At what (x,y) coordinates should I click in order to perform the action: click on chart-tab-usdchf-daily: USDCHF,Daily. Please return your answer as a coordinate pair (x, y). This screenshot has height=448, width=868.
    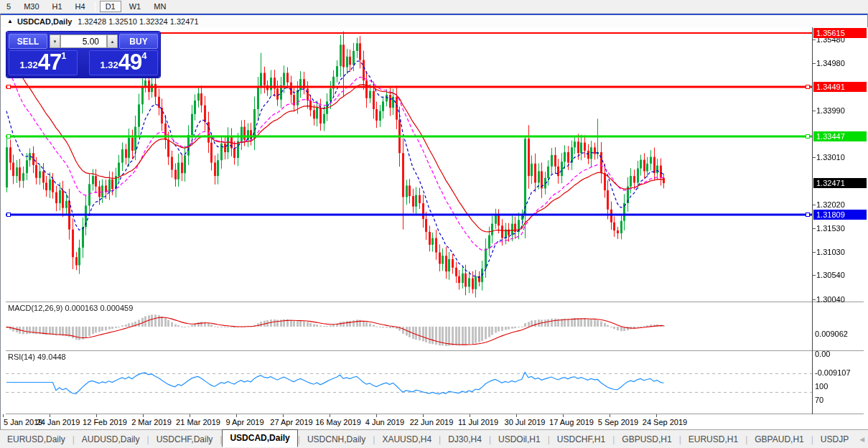
    Looking at the image, I should click on (185, 439).